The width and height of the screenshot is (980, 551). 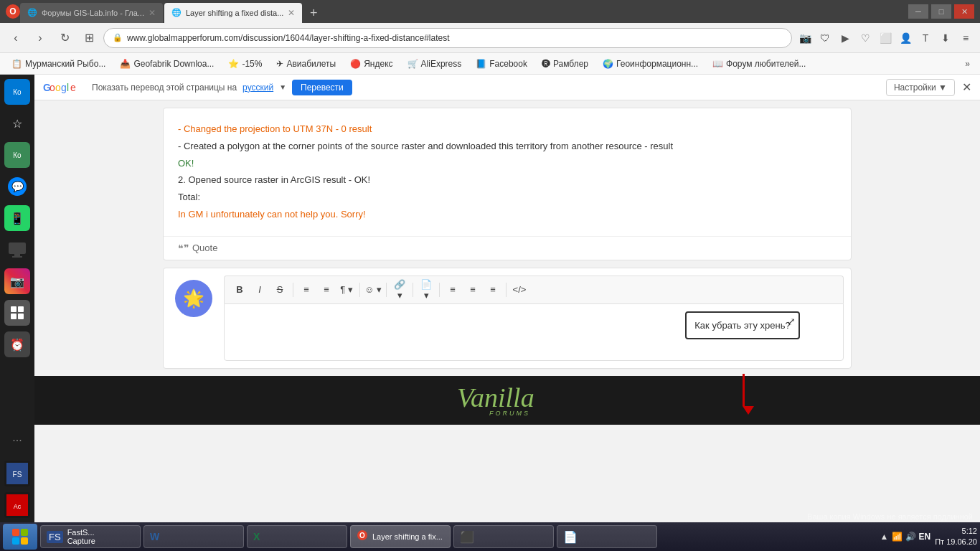 I want to click on bookmark-forum-label: Форум любителей..., so click(x=766, y=64).